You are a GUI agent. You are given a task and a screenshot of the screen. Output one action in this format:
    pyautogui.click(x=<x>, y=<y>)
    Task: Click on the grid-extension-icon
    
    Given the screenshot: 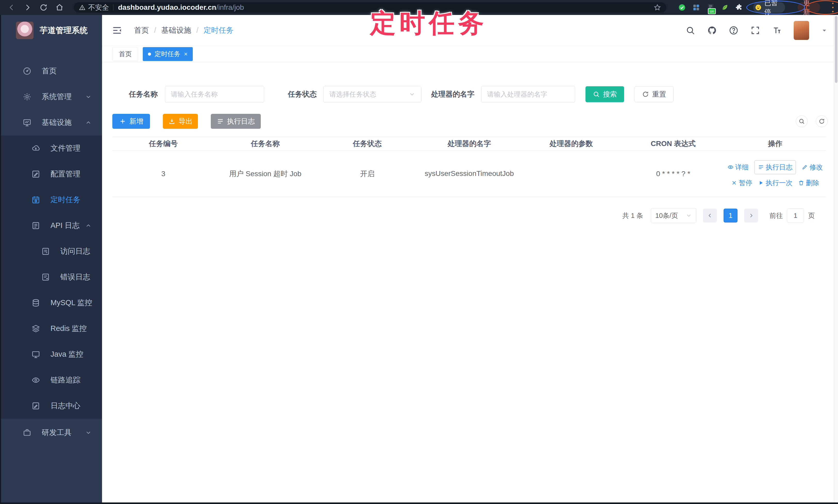 What is the action you would take?
    pyautogui.click(x=696, y=7)
    